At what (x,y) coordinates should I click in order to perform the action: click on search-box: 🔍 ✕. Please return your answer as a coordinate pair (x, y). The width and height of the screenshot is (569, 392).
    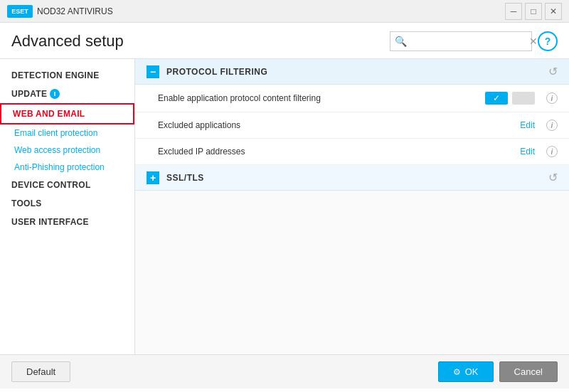
    Looking at the image, I should click on (461, 41).